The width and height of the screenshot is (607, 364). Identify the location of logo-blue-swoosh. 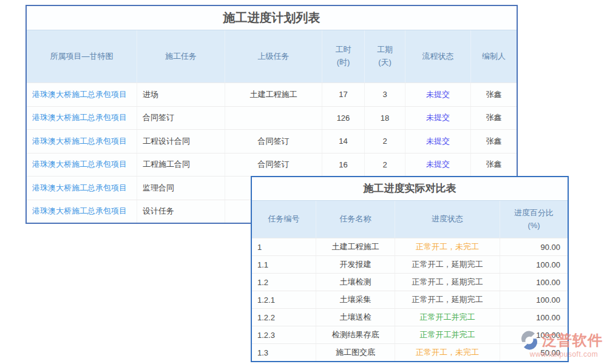
(531, 344).